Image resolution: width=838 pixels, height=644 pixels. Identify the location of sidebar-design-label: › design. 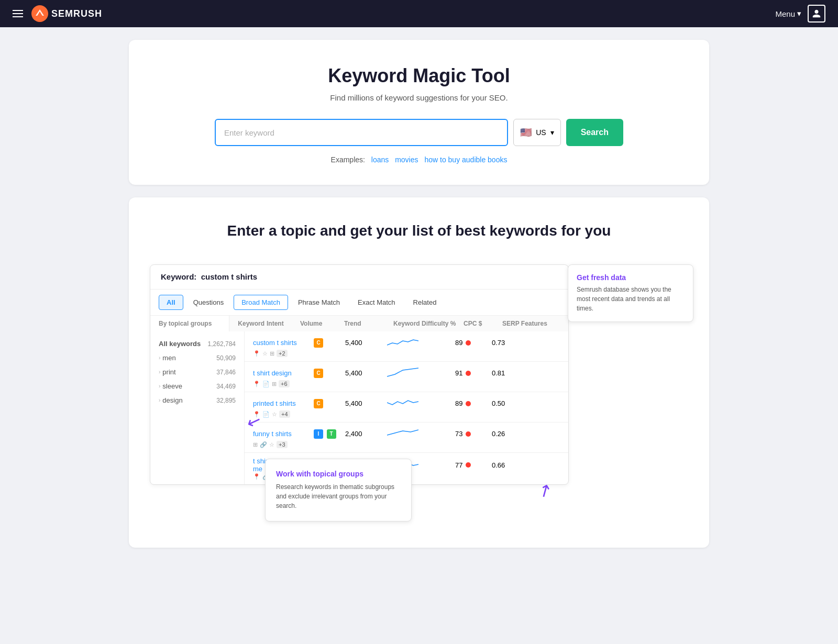
(171, 400).